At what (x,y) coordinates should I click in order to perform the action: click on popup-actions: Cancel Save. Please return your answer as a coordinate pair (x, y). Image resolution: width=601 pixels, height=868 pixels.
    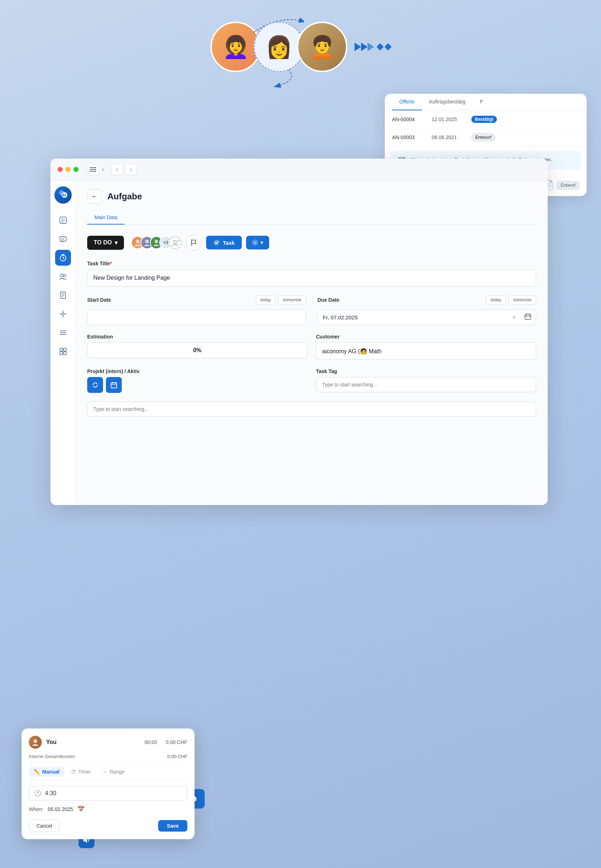
    Looking at the image, I should click on (108, 826).